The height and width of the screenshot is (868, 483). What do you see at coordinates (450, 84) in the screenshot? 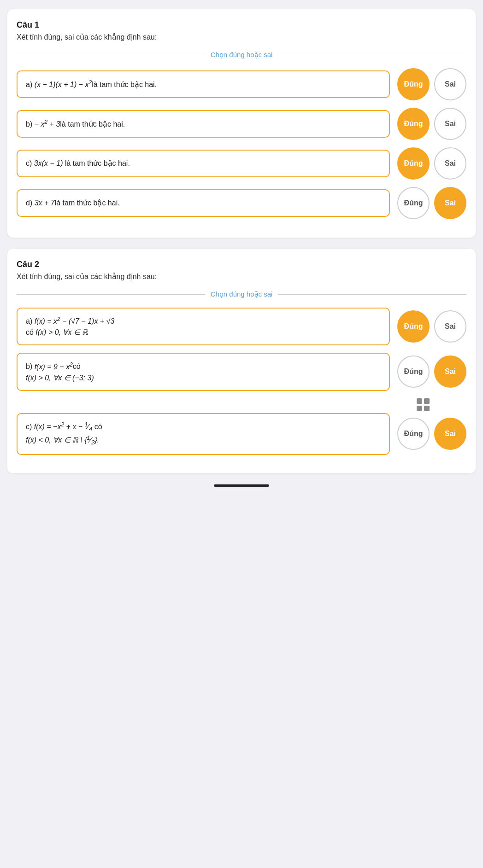
I see `btn-q1a-sai: Sai` at bounding box center [450, 84].